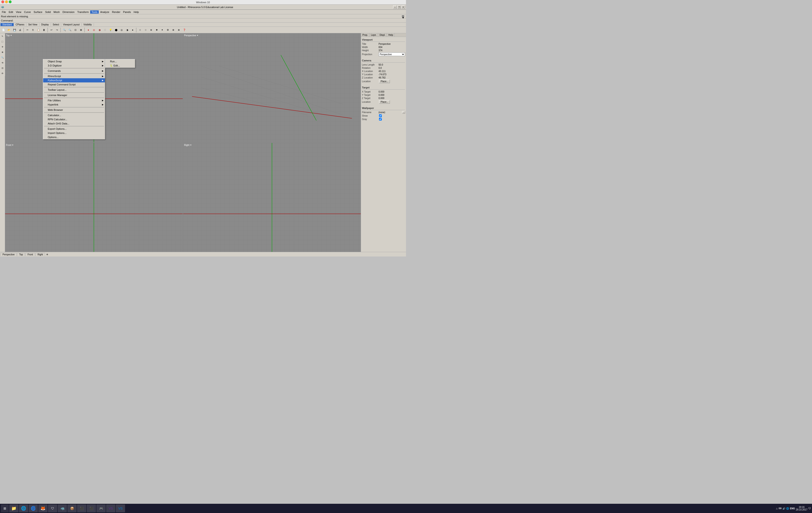 The height and width of the screenshot is (513, 812). What do you see at coordinates (191, 145) in the screenshot?
I see `viewport-right-dropdown: ▼` at bounding box center [191, 145].